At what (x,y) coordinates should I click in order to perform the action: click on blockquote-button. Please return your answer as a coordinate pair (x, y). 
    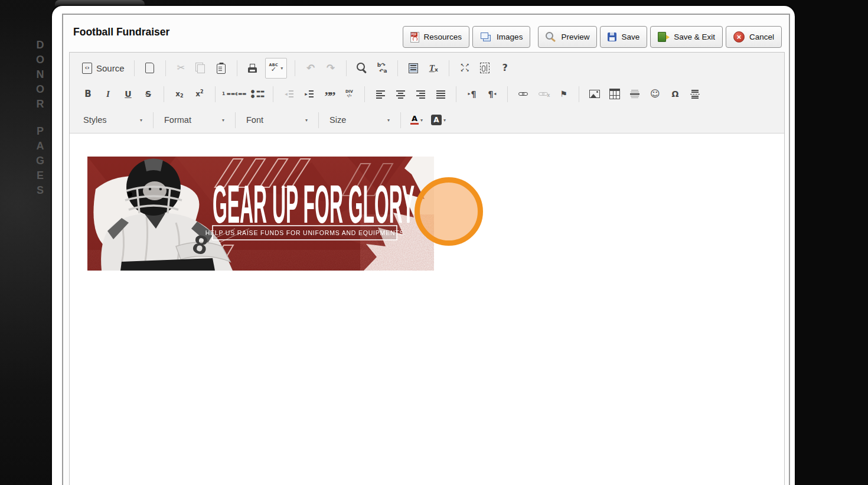
    Looking at the image, I should click on (329, 94).